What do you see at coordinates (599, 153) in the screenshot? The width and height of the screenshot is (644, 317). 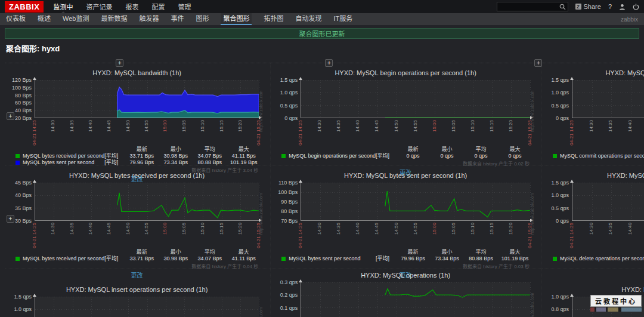 I see `graph-legend: 最新最小平均最大MySQL commit operations per seco…` at bounding box center [599, 153].